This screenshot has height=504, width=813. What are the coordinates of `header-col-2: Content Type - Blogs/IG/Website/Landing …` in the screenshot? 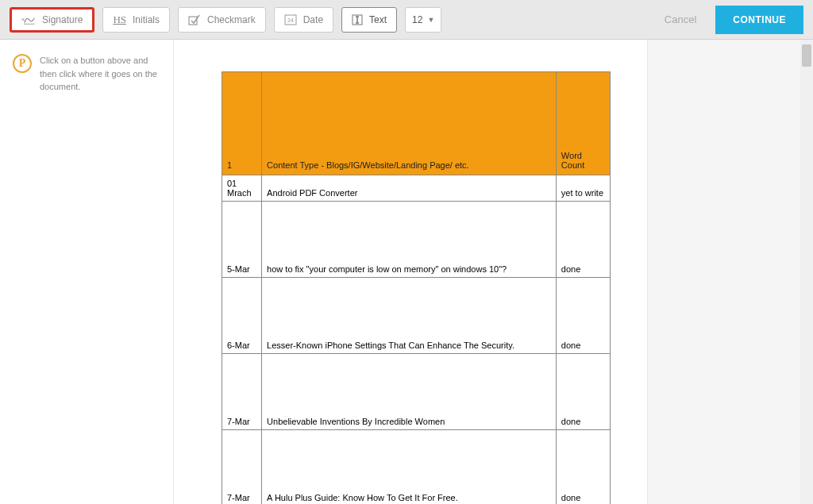 It's located at (410, 124).